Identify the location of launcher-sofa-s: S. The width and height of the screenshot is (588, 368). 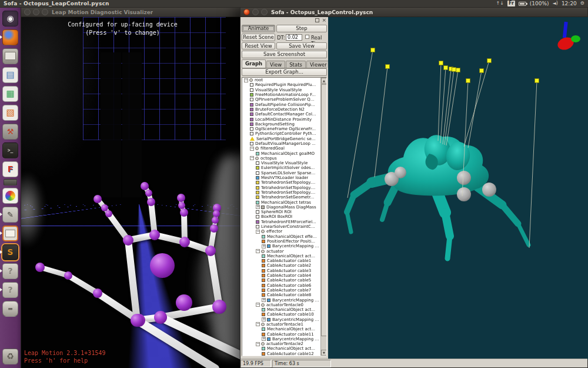
(11, 252).